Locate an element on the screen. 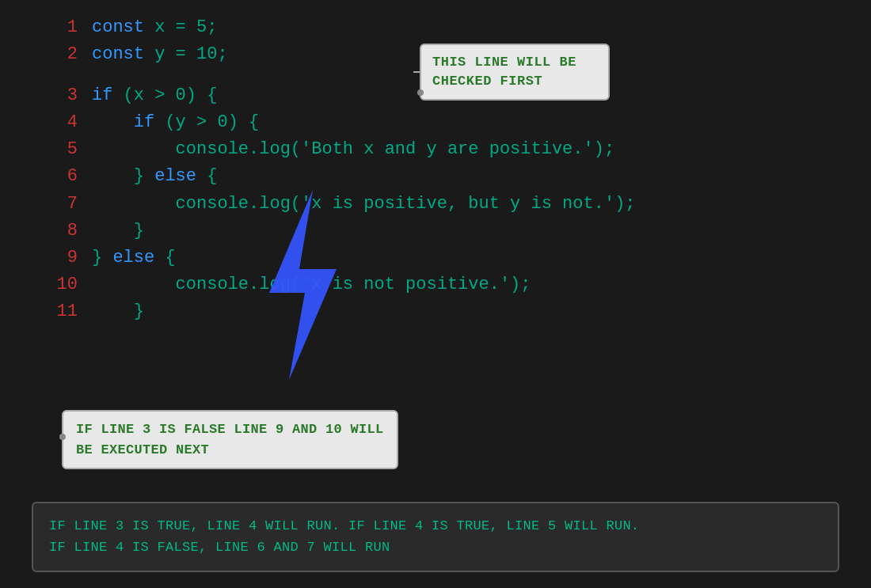  line-number-2: 2 is located at coordinates (63, 55).